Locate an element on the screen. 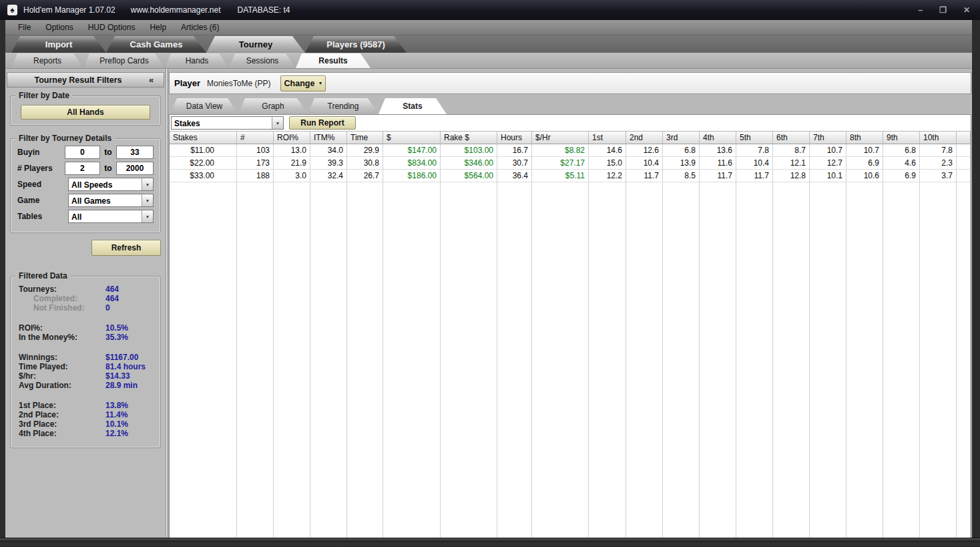 The image size is (980, 547). tab-cash-games: Cash Games is located at coordinates (156, 44).